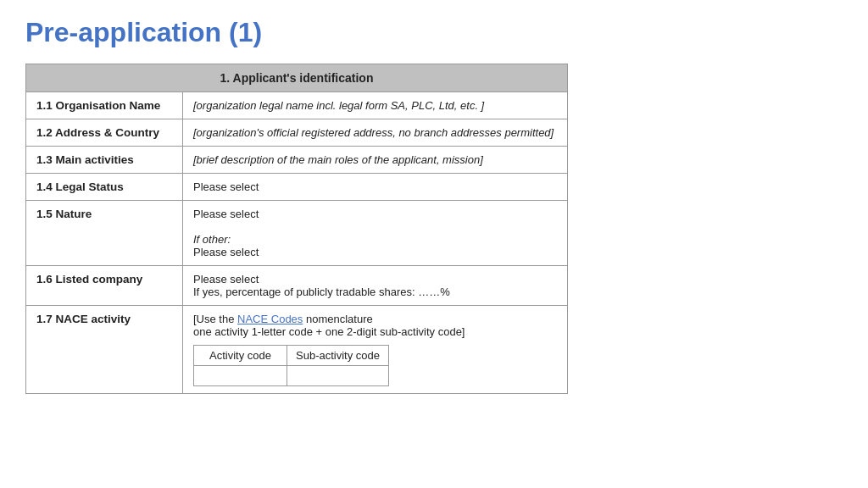 This screenshot has width=868, height=488. What do you see at coordinates (375, 332) in the screenshot?
I see `nace-description-line2: one activity 1-letter code + one 2-digit…` at bounding box center [375, 332].